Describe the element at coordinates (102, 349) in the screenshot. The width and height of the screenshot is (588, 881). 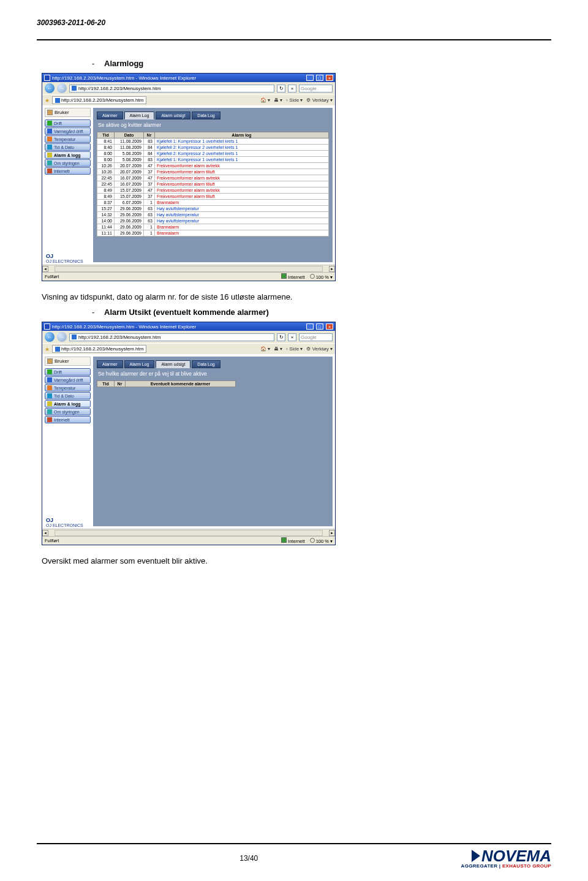
I see `tab-label: http://192.168.2.203/Menusystem.htm` at that location.